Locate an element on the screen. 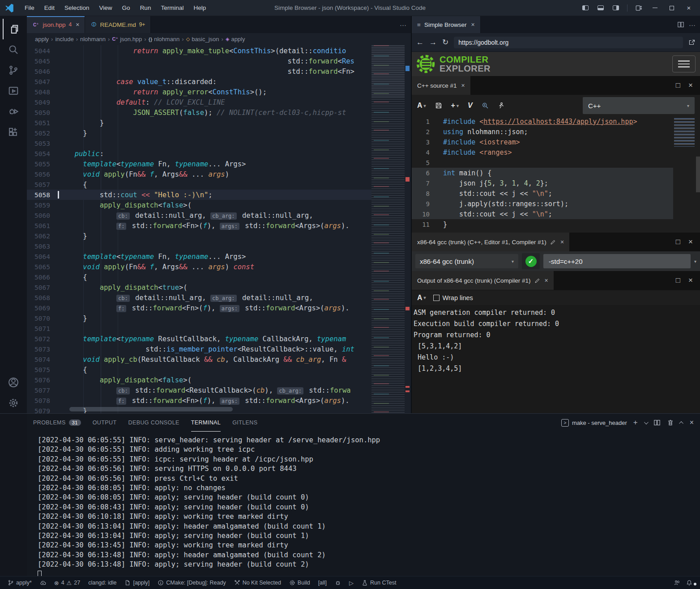 The width and height of the screenshot is (700, 589). save-icon is located at coordinates (439, 106).